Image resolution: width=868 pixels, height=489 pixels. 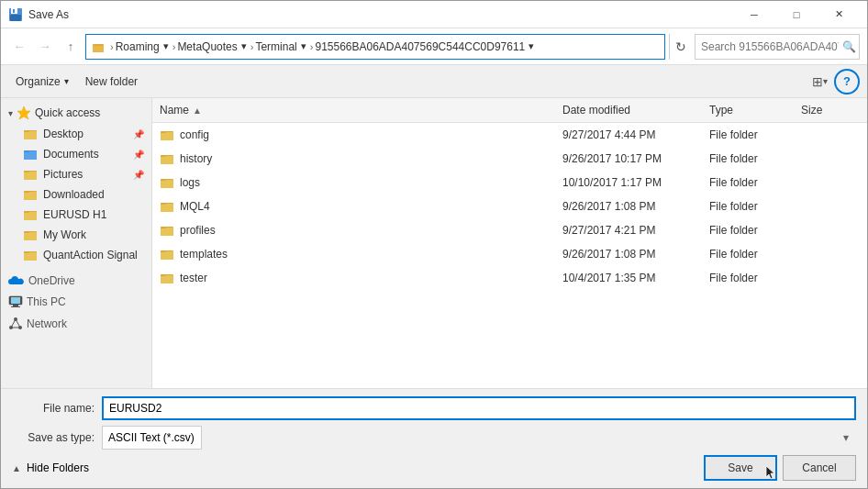 What do you see at coordinates (531, 46) in the screenshot?
I see `breadcrumb-dropdown-4: ▾` at bounding box center [531, 46].